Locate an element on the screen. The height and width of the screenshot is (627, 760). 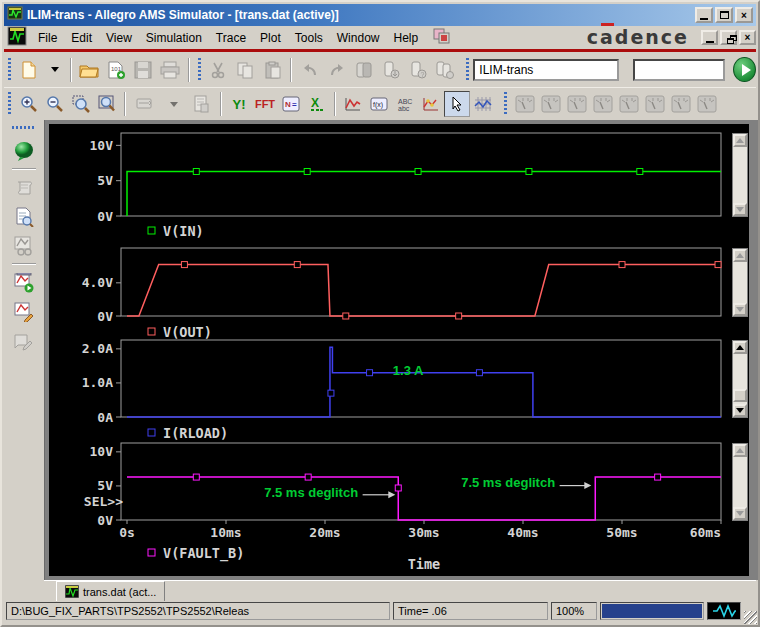
marker-query-button: ? is located at coordinates (418, 70).